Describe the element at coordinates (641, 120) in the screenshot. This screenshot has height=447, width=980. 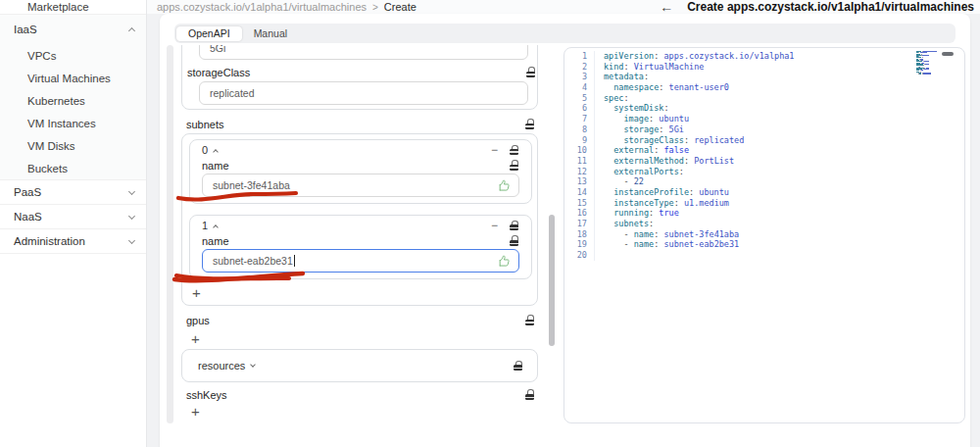
I see `line-code: image: ubuntu` at that location.